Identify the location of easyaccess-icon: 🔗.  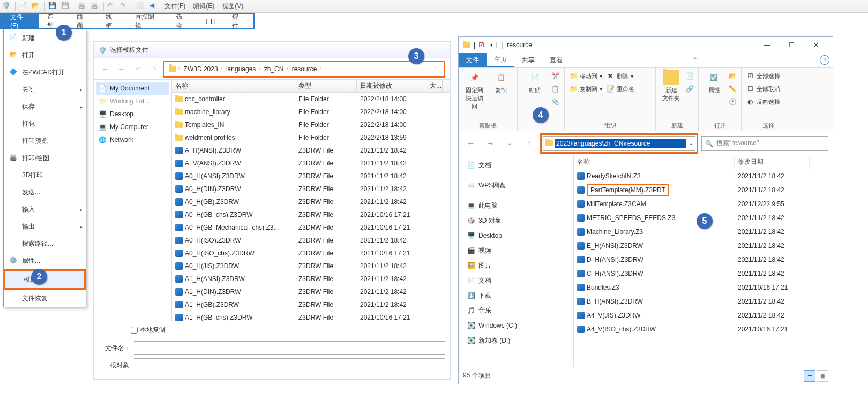
(690, 89).